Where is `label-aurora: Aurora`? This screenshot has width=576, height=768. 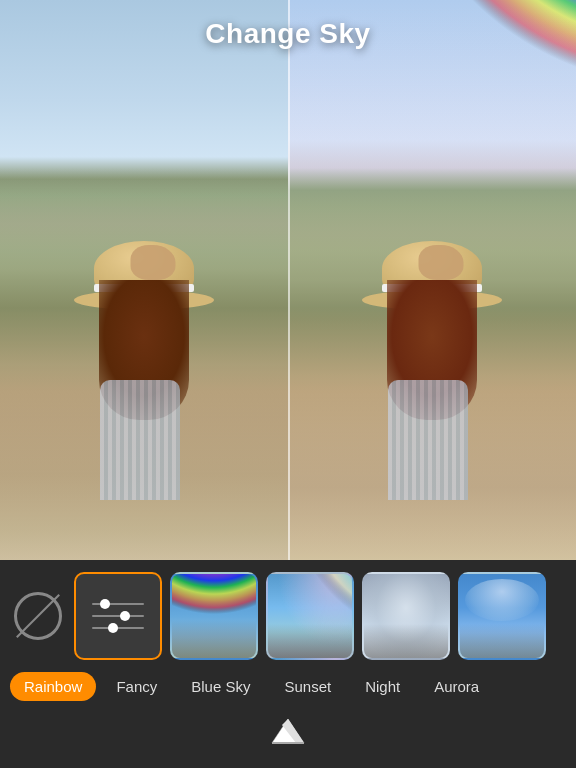
label-aurora: Aurora is located at coordinates (456, 686).